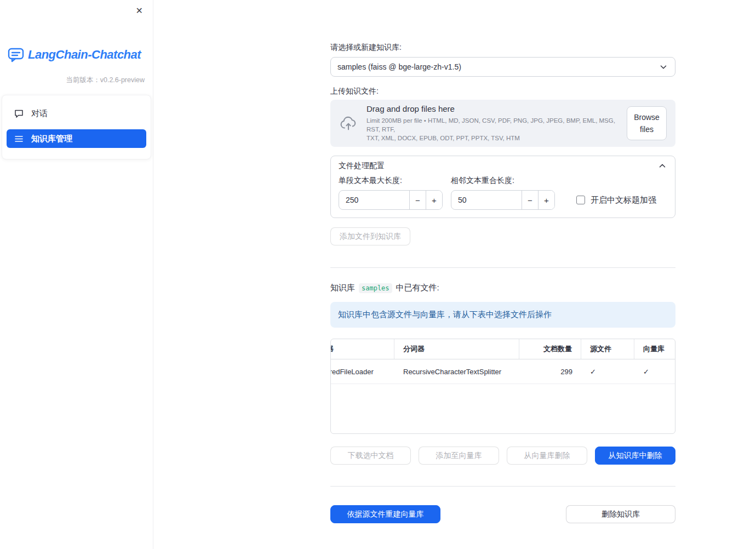 The image size is (756, 549). I want to click on expander-header: 文件处理配置, so click(503, 166).